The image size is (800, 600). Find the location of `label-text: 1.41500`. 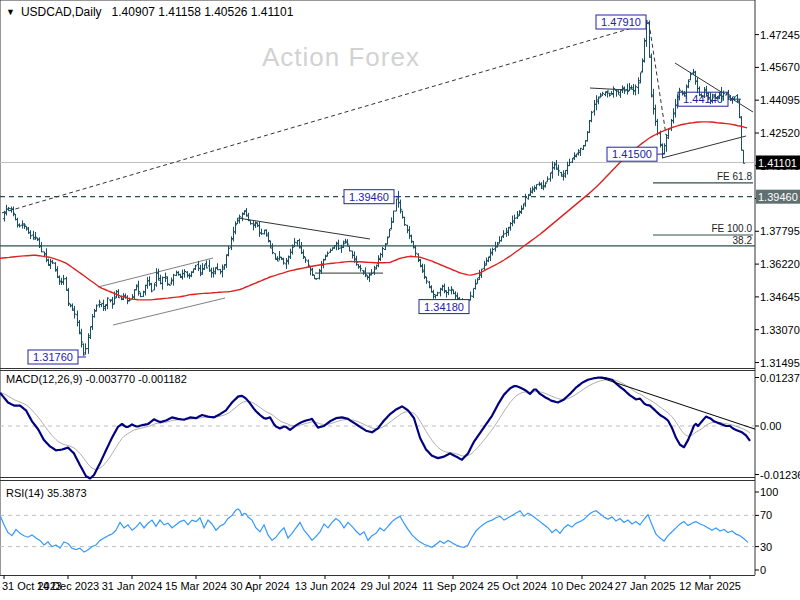

label-text: 1.41500 is located at coordinates (632, 154).